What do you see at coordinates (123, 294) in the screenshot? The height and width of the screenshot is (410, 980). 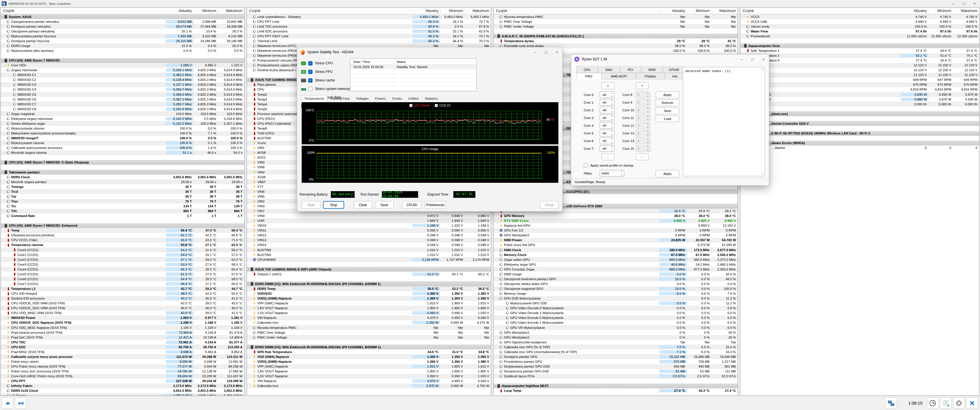 I see `sensor-row: CPU IOD Hotspot48.5 °C42.5 °C50.5 °C` at bounding box center [123, 294].